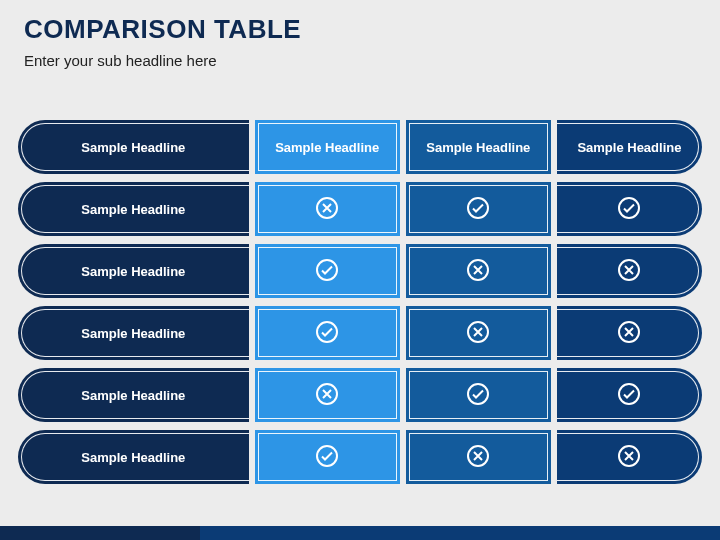  Describe the element at coordinates (630, 147) in the screenshot. I see `header-cell-plan-3: Sample Headline` at that location.